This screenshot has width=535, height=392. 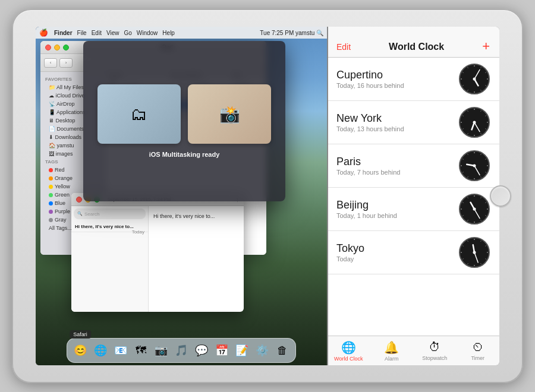 I want to click on clock-city: Beijing, so click(x=394, y=206).